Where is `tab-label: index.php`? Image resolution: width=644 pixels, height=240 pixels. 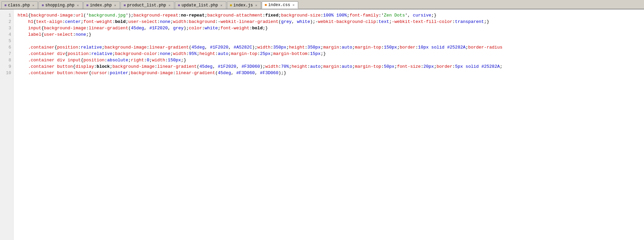 tab-label: index.php is located at coordinates (101, 5).